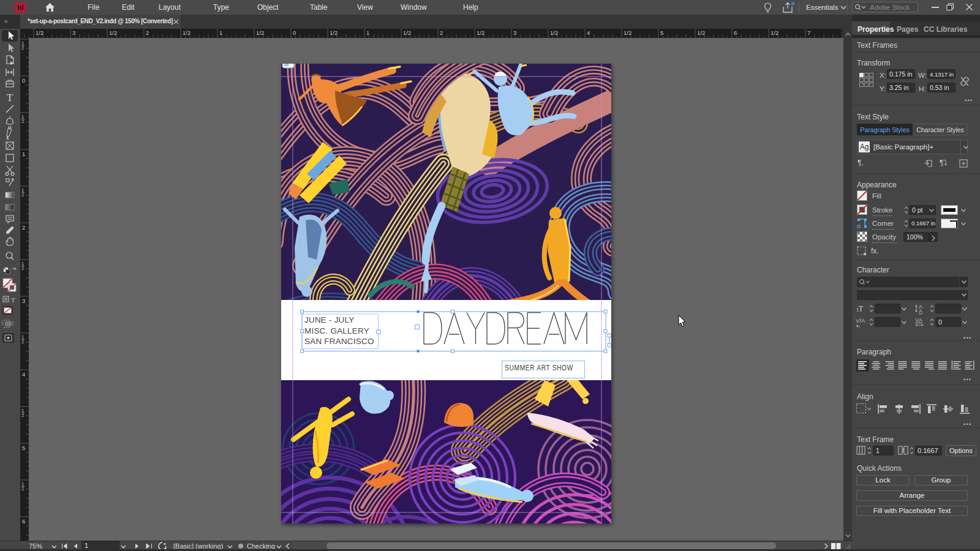 The height and width of the screenshot is (551, 980). I want to click on svg-text: SUMMER ART SHOW, so click(539, 367).